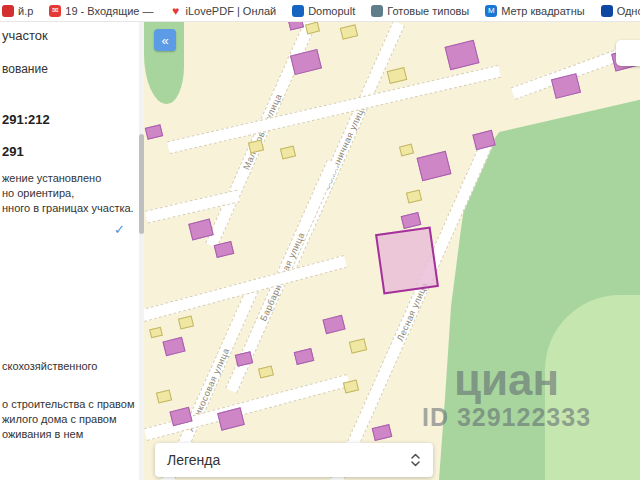  I want to click on sidebar-text-line: 291:212, so click(26, 120).